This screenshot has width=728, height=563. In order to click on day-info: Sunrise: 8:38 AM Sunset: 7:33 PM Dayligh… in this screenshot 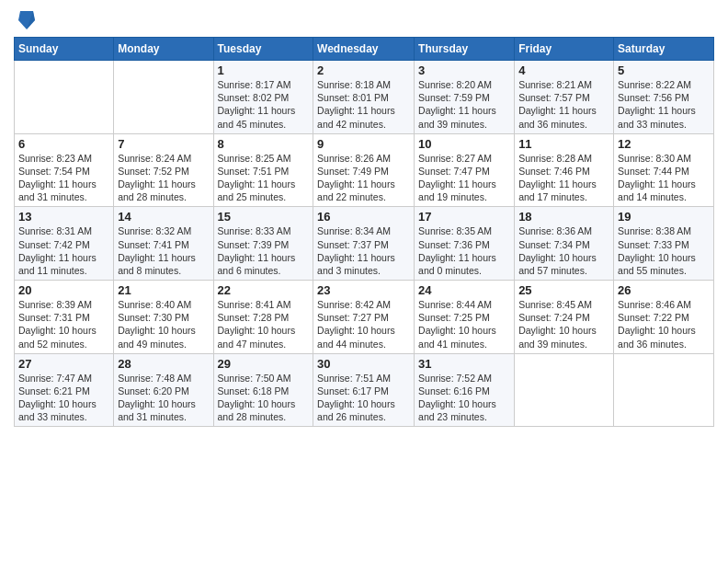, I will do `click(664, 250)`.